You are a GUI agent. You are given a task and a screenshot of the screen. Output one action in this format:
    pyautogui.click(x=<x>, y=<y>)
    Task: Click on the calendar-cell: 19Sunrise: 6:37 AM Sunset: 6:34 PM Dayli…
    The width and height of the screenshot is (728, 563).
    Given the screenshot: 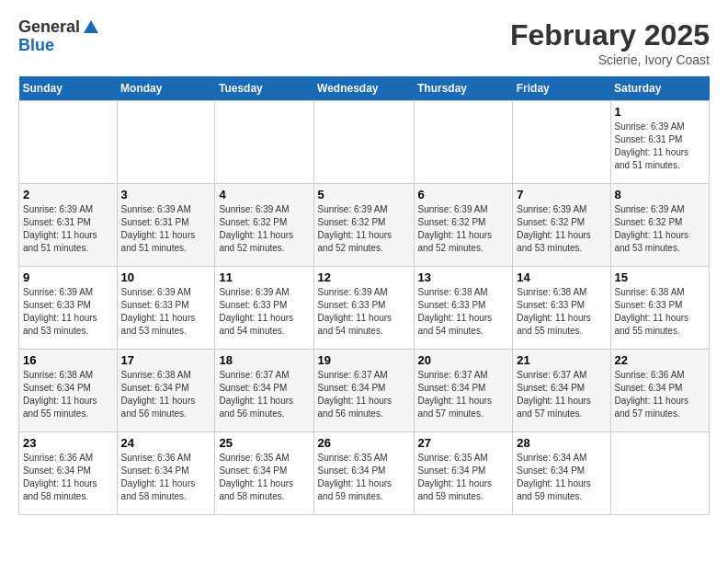 What is the action you would take?
    pyautogui.click(x=364, y=391)
    